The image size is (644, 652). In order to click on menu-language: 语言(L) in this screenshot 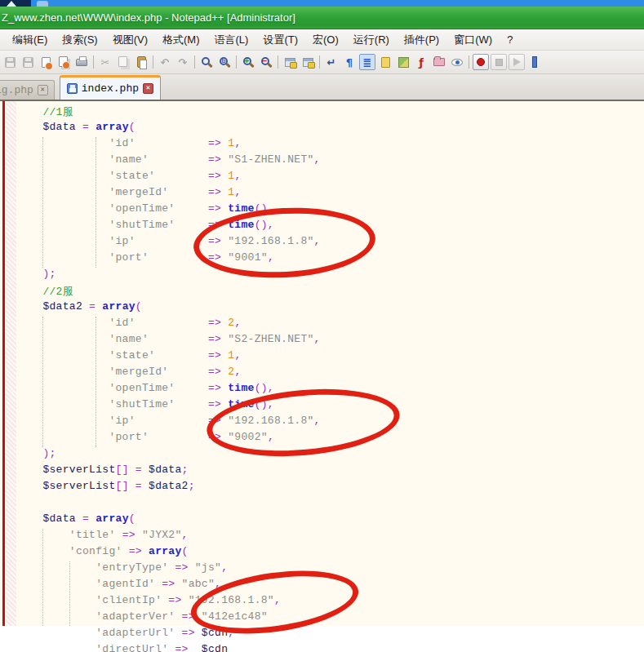, I will do `click(232, 40)`.